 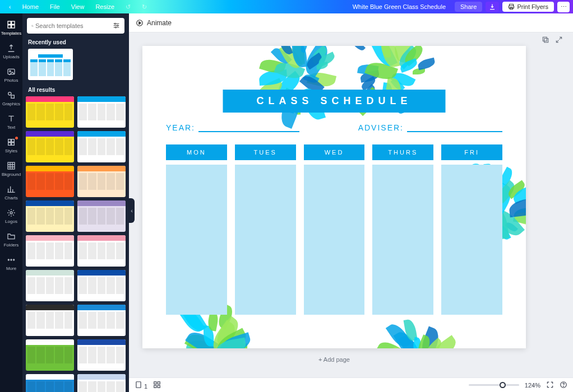 What do you see at coordinates (546, 41) in the screenshot?
I see `duplicate-page-icon` at bounding box center [546, 41].